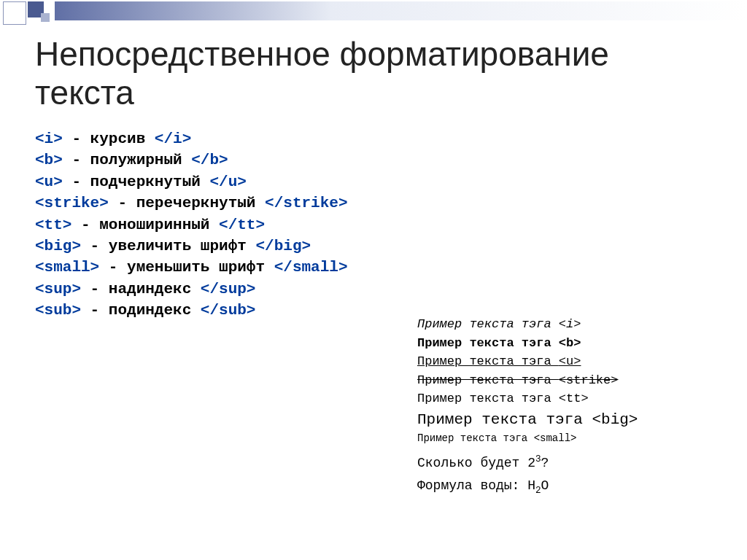 This screenshot has height=560, width=747. What do you see at coordinates (306, 203) in the screenshot?
I see `tag-close: </strike>` at bounding box center [306, 203].